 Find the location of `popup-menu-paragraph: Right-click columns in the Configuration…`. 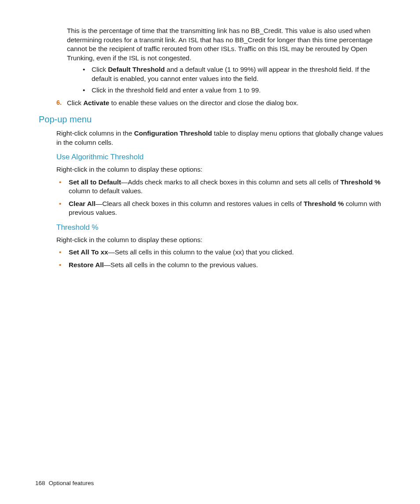

popup-menu-paragraph: Right-click columns in the Configuration… is located at coordinates (221, 138).